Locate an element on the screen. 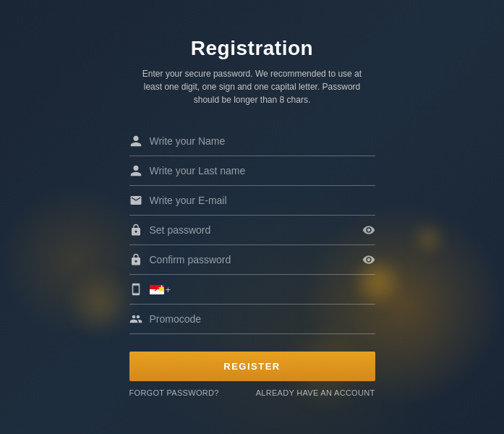  confirm-eye-icon is located at coordinates (369, 260).